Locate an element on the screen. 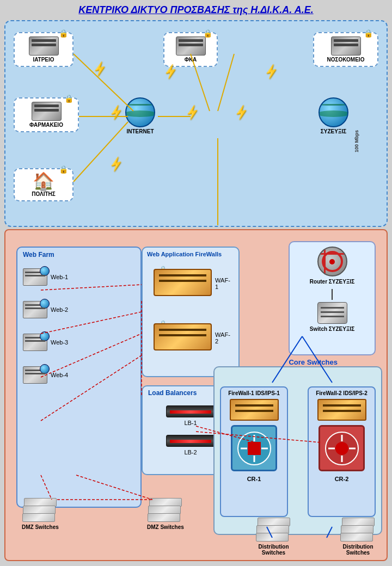 The image size is (392, 566). waf1-label: WAF-1 is located at coordinates (224, 284).